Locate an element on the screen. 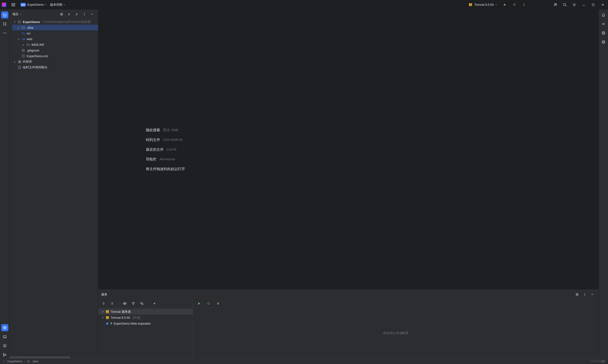 The height and width of the screenshot is (364, 608). service-tomcat-group: ▾ 🐱 Tomcat 服务器 is located at coordinates (146, 312).